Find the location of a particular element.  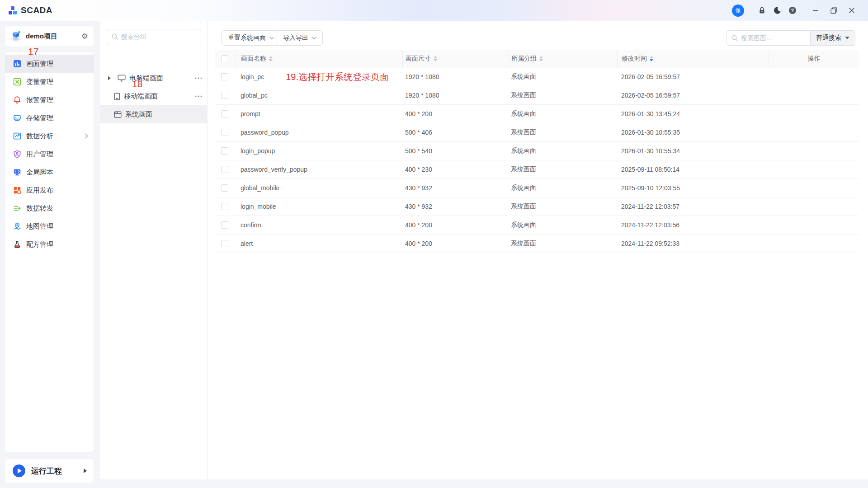

group-search-box is located at coordinates (154, 37).